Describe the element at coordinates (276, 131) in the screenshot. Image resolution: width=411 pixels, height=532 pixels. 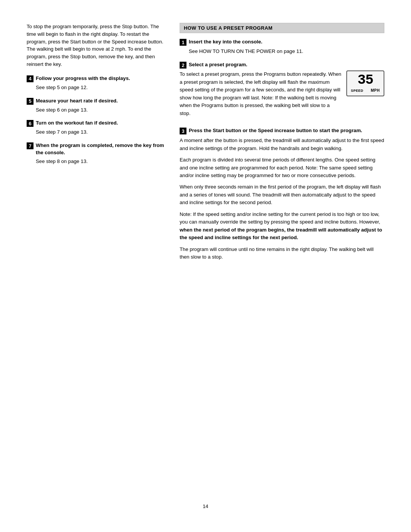
I see `right-step-3-title: Press the Start button or the Speed incr…` at that location.